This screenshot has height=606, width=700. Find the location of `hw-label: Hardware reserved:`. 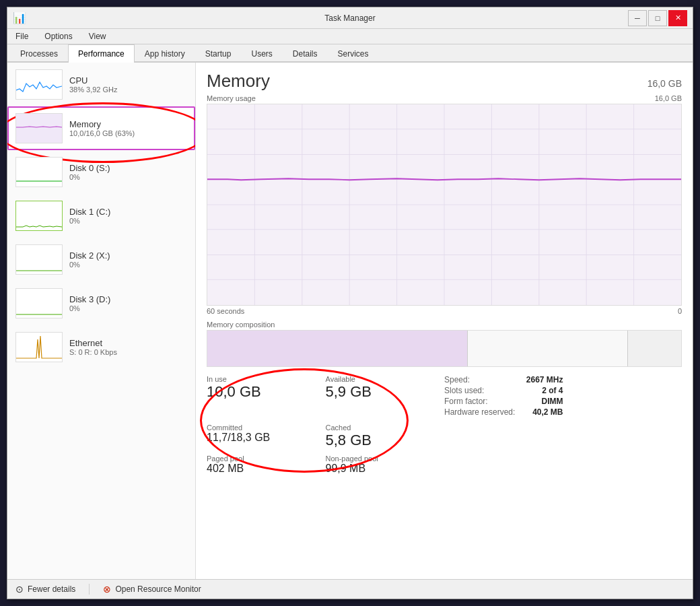

hw-label: Hardware reserved: is located at coordinates (479, 412).